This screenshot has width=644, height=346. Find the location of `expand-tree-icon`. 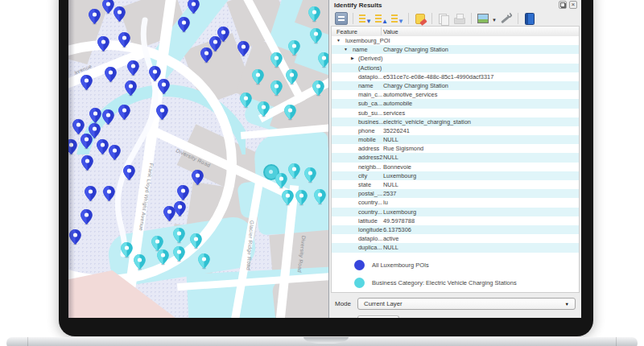

expand-tree-icon is located at coordinates (365, 19).